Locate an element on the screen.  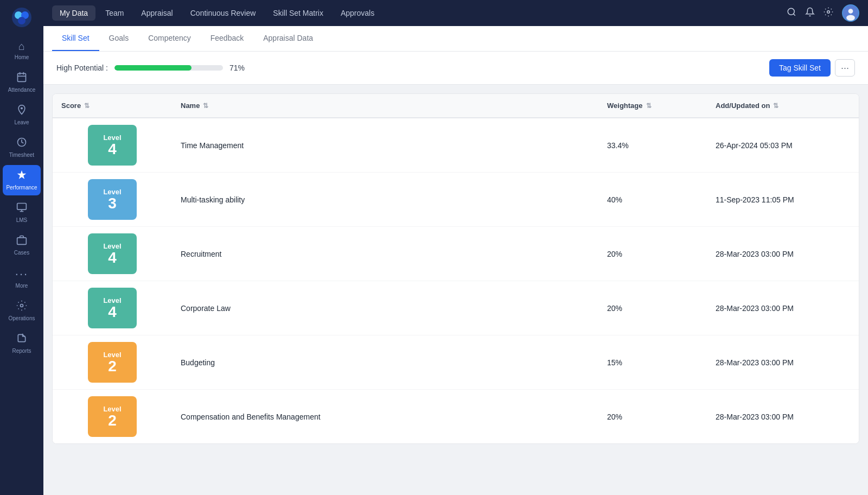
sidebar-item-label: Timesheet is located at coordinates (22, 155).